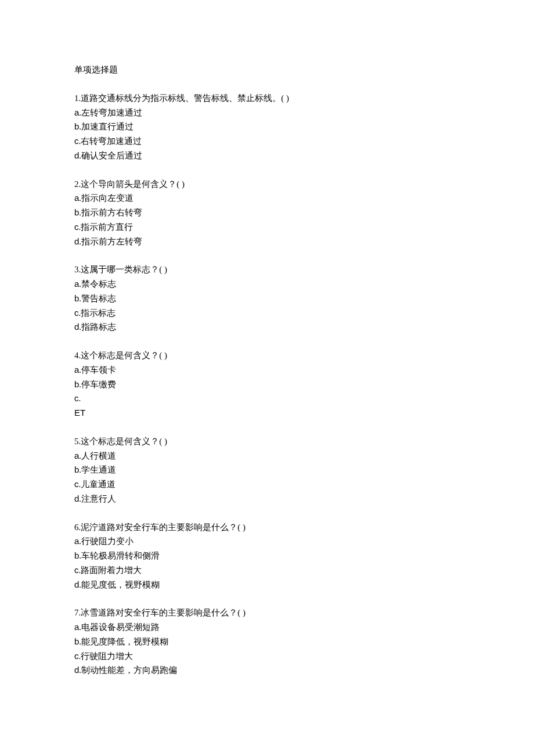 The height and width of the screenshot is (756, 534). Describe the element at coordinates (107, 656) in the screenshot. I see `option-text: 行驶阻力增大` at that location.